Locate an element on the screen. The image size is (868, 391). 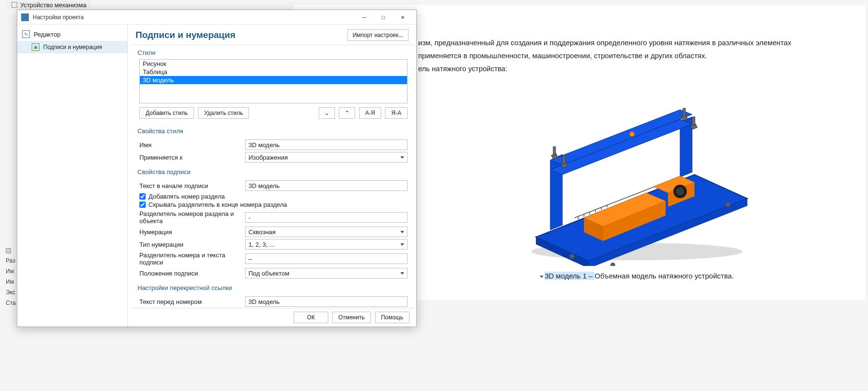
sidebar-label: Раз is located at coordinates (10, 261).